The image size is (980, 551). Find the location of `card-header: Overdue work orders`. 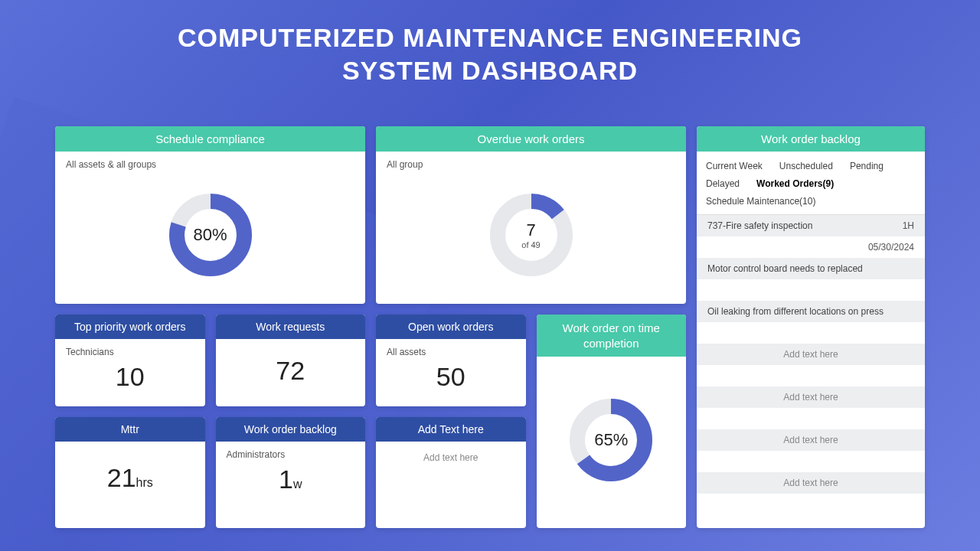

card-header: Overdue work orders is located at coordinates (531, 139).